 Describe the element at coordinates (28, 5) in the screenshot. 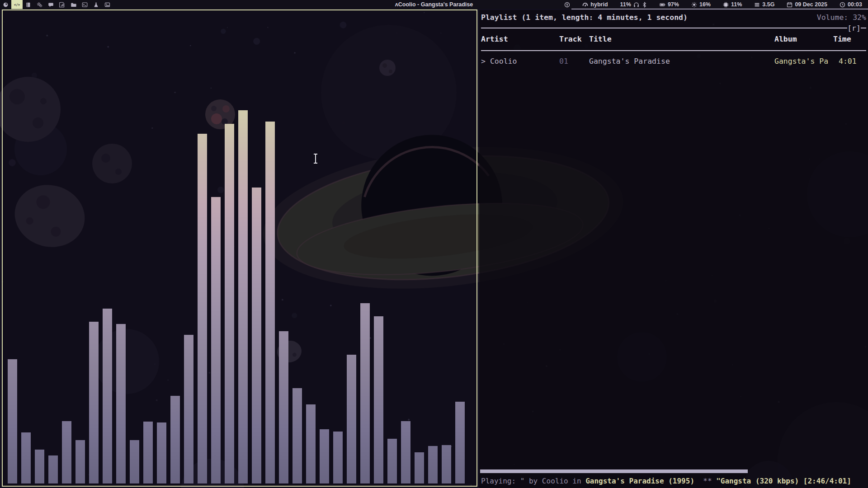

I see `workspace-notes` at that location.